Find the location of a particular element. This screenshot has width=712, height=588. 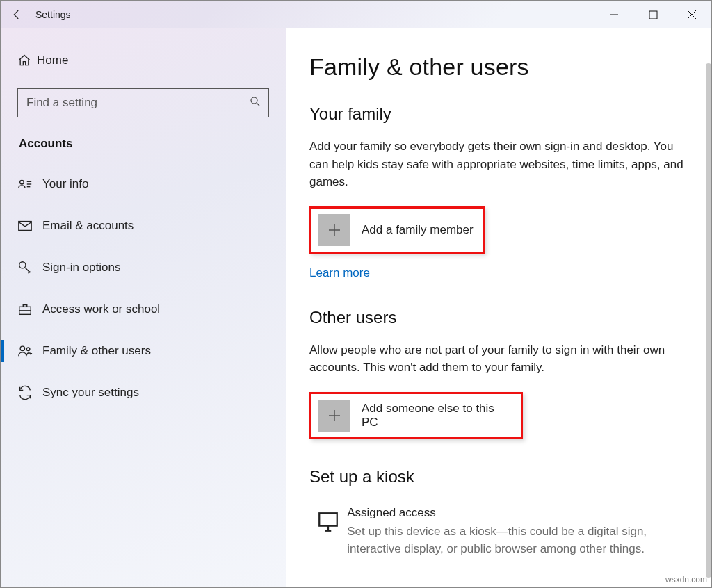

section-kiosk: Set up a kiosk is located at coordinates (496, 477).